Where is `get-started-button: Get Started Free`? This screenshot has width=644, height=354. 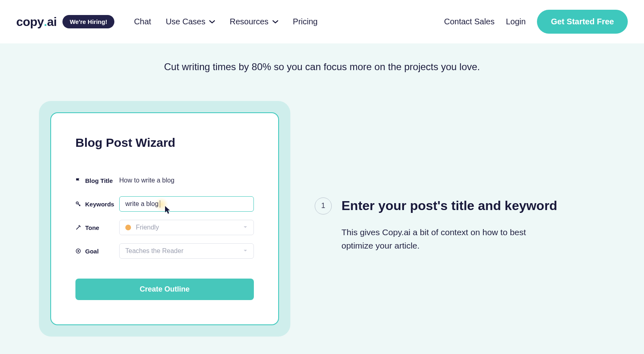
get-started-button: Get Started Free is located at coordinates (582, 22).